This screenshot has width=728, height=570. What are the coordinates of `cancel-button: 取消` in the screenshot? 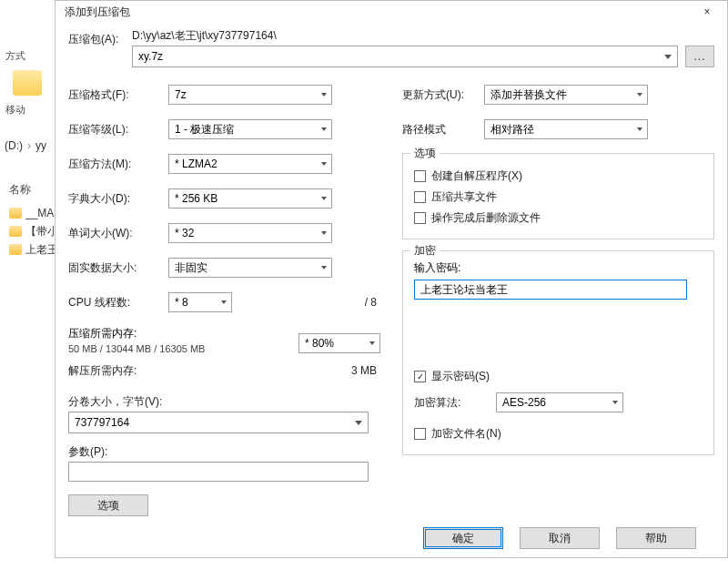 It's located at (560, 538).